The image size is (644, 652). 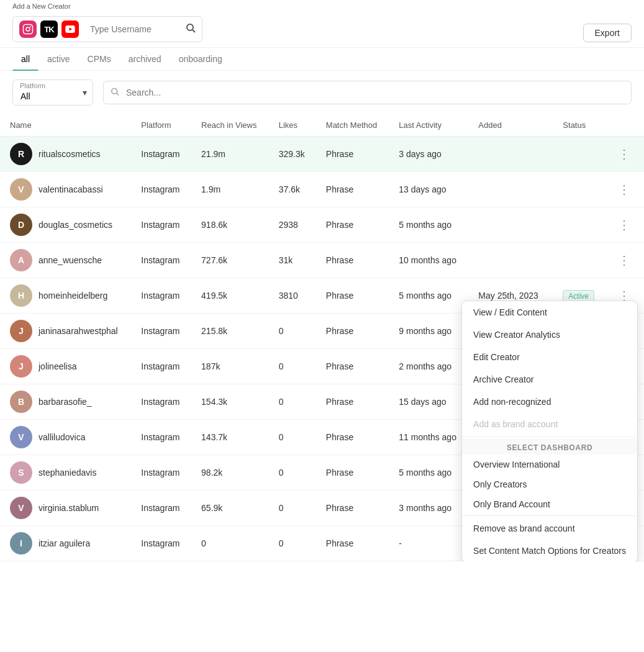 What do you see at coordinates (550, 504) in the screenshot?
I see `submenu-only-brand-account: Only Brand Account` at bounding box center [550, 504].